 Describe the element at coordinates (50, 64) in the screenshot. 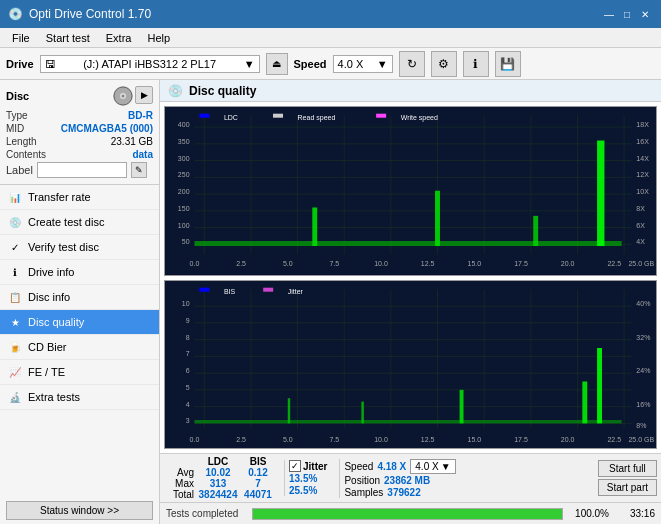

I see `drive-icon: 🖫` at that location.